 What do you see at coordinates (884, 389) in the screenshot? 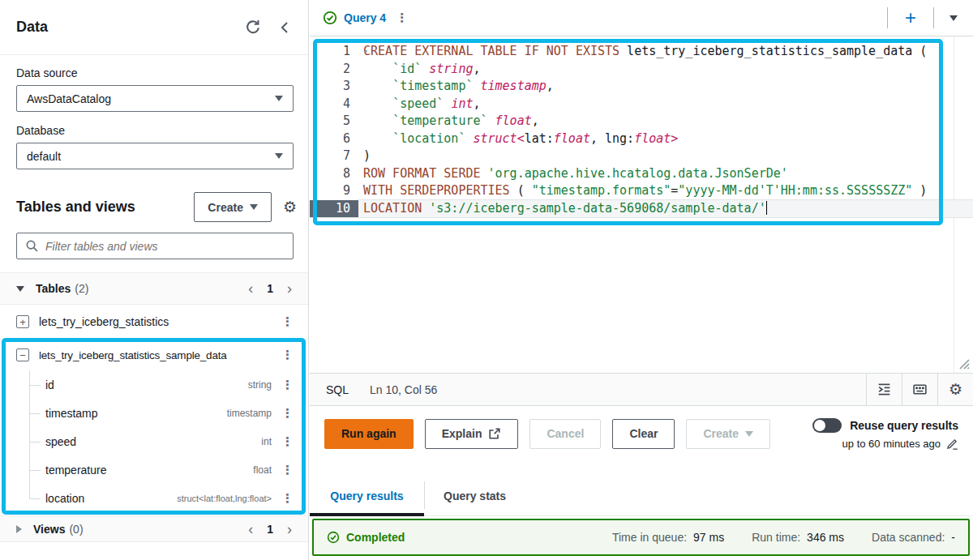
I see `format-icon` at bounding box center [884, 389].